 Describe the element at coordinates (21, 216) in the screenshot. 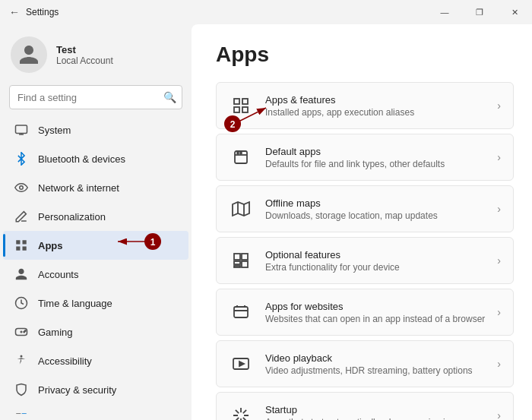

I see `personalization-icon` at that location.